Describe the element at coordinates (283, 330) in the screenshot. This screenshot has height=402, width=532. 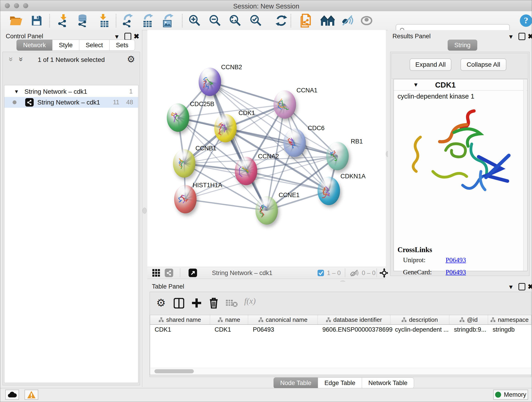
I see `table-cell: P06493` at that location.